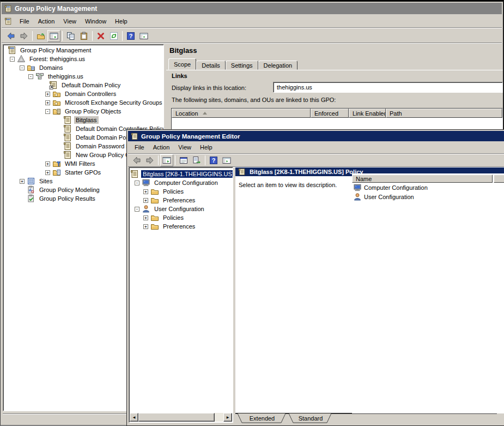 The image size is (504, 426). I want to click on up-one-level-button, so click(41, 36).